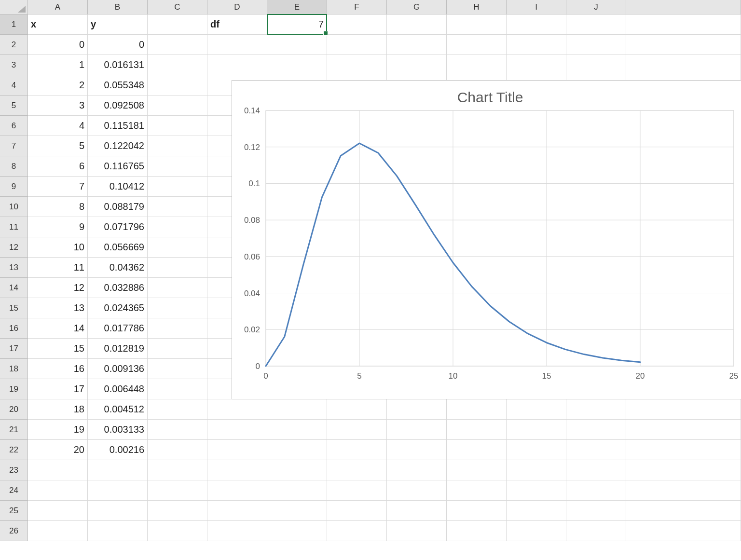 This screenshot has height=560, width=741. What do you see at coordinates (178, 106) in the screenshot?
I see `cell-C5` at bounding box center [178, 106].